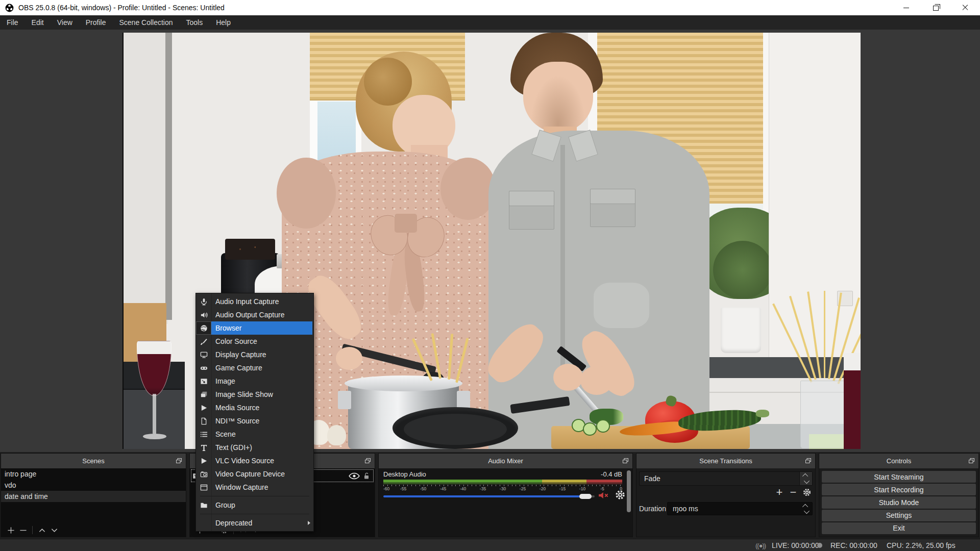 The height and width of the screenshot is (551, 980). I want to click on mixer-scale: -60-55-50-45-40-35-30-25-20-15-10-50, so click(503, 489).